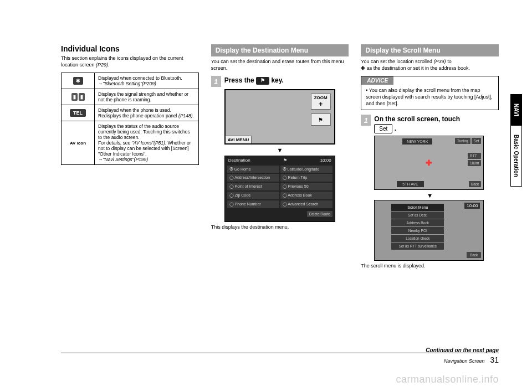 The image size is (532, 392). I want to click on menu-head: Scroll Menu, so click(418, 207).